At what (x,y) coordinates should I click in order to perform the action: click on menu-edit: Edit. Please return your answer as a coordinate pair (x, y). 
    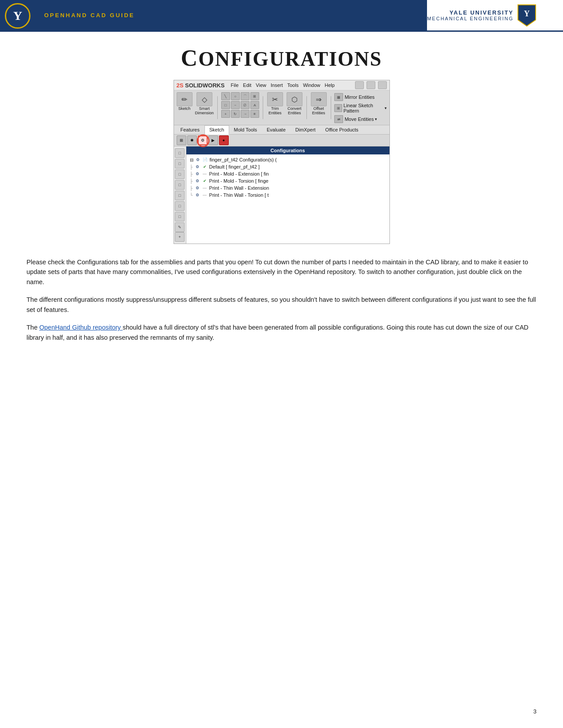
    Looking at the image, I should click on (247, 85).